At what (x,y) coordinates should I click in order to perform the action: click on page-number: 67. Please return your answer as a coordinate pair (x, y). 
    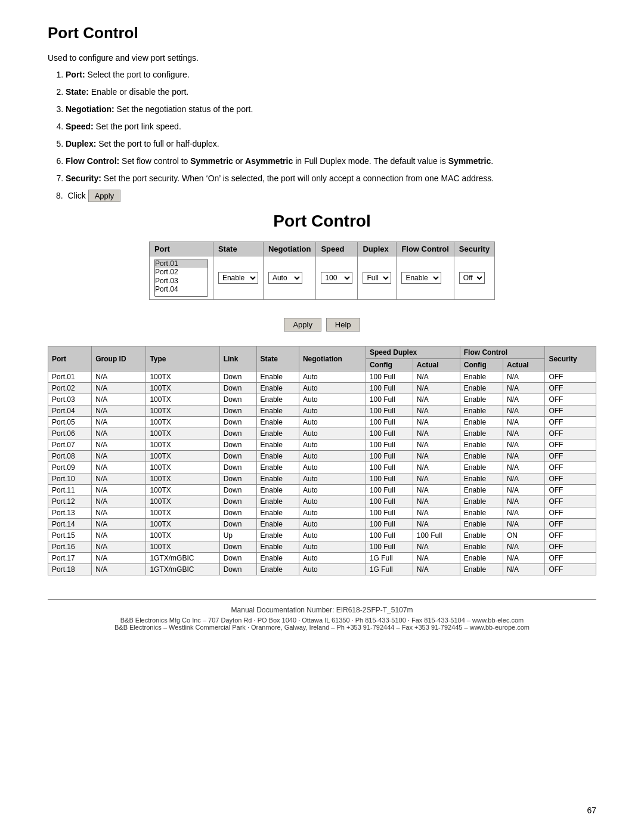
    Looking at the image, I should click on (592, 810).